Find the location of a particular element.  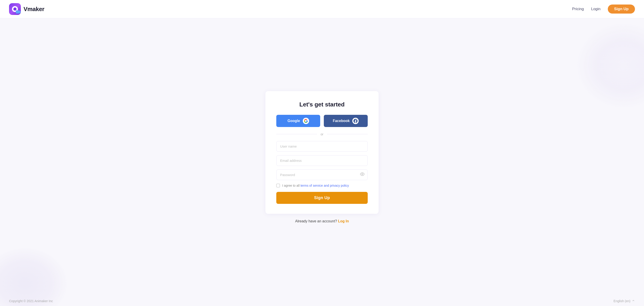

password-field is located at coordinates (322, 175).